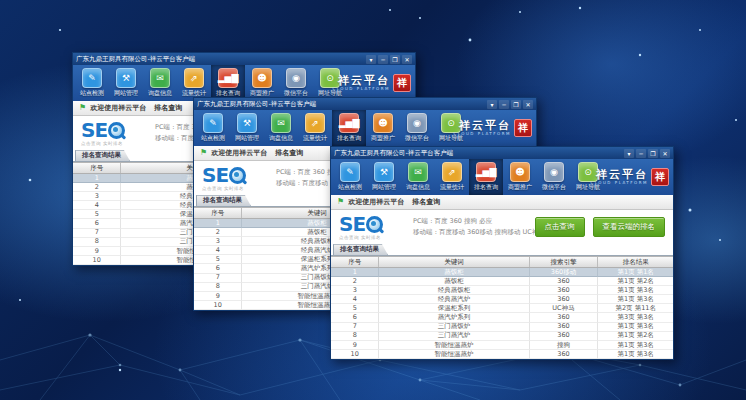  What do you see at coordinates (510, 104) in the screenshot?
I see `window-controls: ▾ ─ ❐ ✕` at bounding box center [510, 104].